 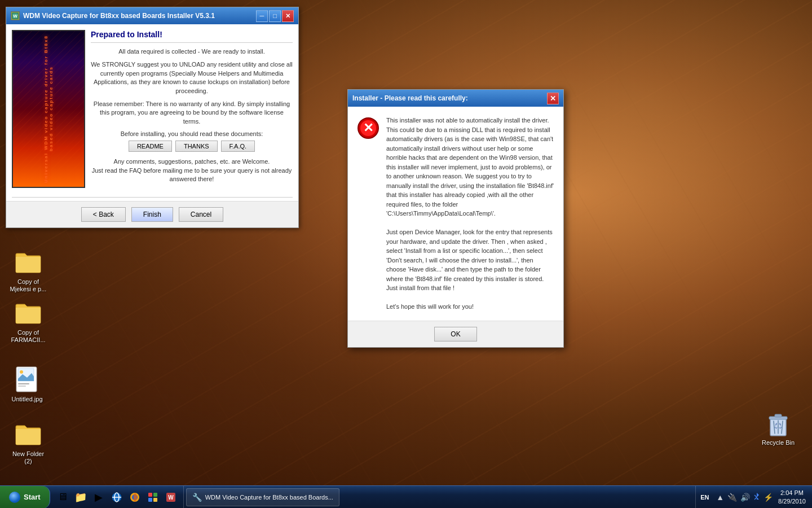 I want to click on alert-titlebar: Installer - Please read this carefully: …, so click(x=456, y=98).